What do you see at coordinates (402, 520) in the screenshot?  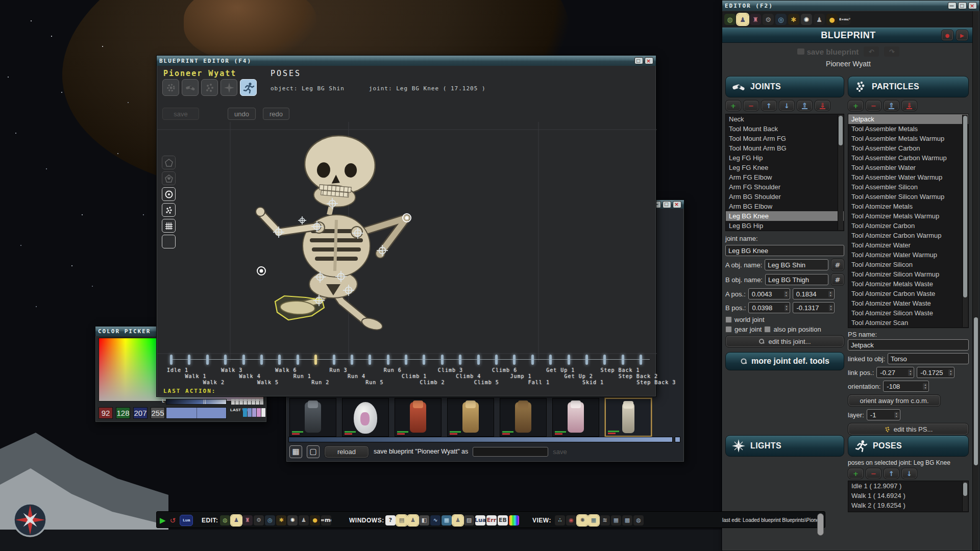 I see `editor-window-icon: ▤` at bounding box center [402, 520].